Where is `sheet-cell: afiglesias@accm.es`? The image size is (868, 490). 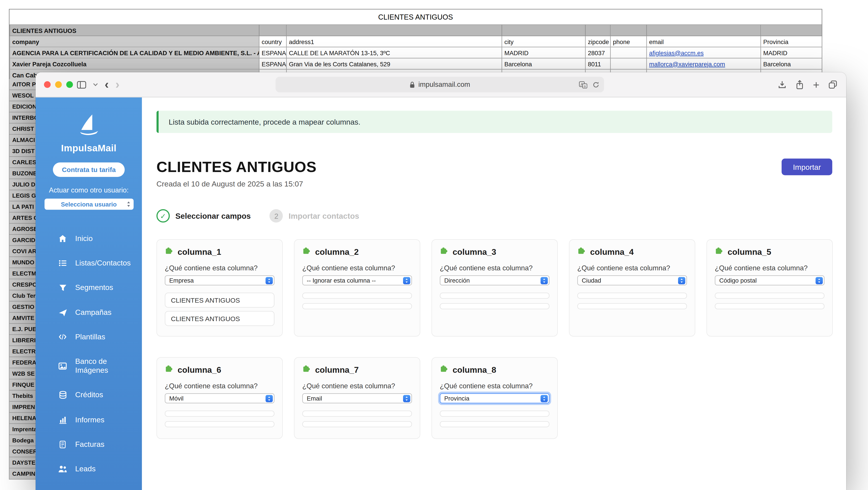
sheet-cell: afiglesias@accm.es is located at coordinates (704, 53).